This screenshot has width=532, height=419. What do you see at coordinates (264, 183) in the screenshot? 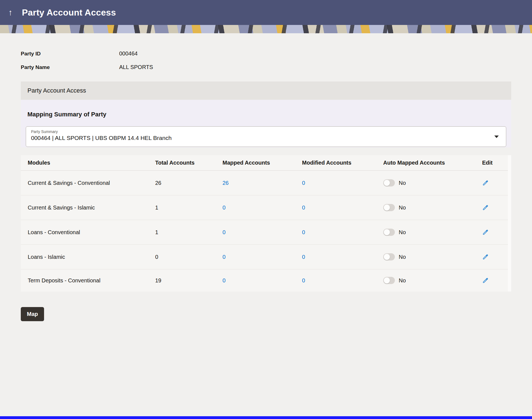
I see `table-row: Current & Savings - Conventional 26 26 0…` at bounding box center [264, 183].